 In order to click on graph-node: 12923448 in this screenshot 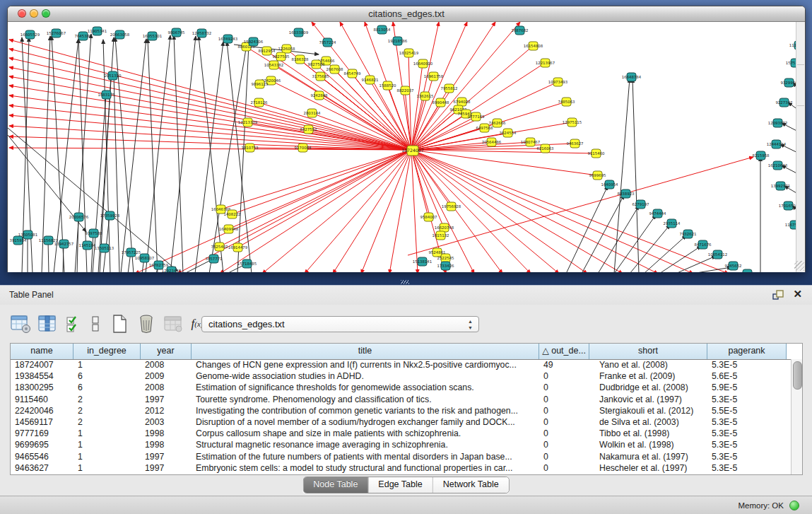, I will do `click(172, 269)`.